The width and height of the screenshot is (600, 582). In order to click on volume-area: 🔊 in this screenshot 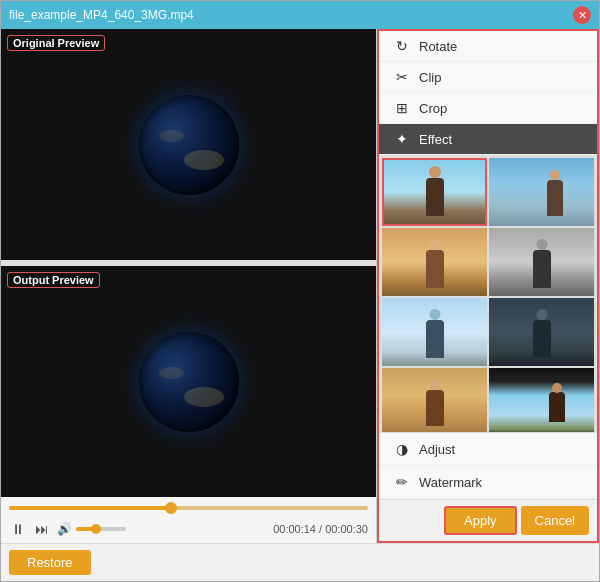, I will do `click(92, 529)`.